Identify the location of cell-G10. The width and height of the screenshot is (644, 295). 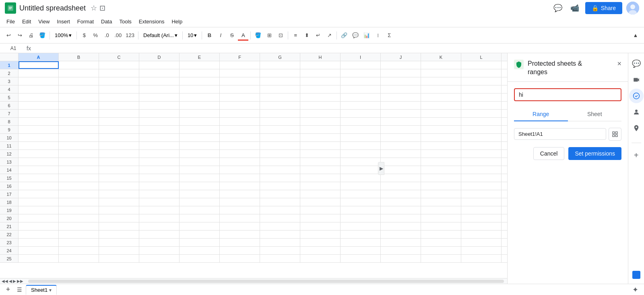
(280, 138).